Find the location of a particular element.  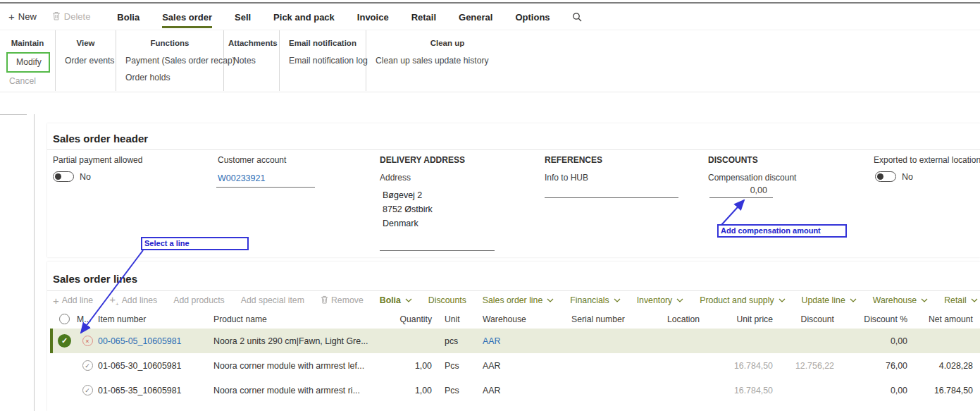

address-extra-field is located at coordinates (437, 247).